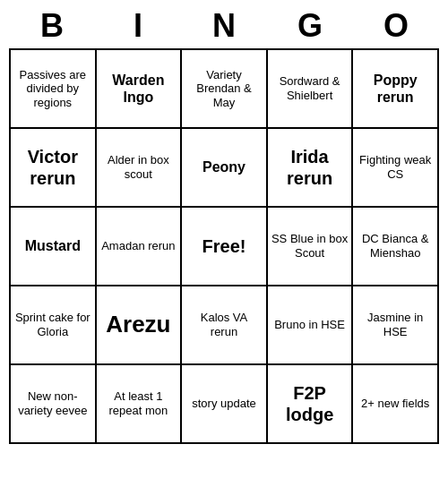 The height and width of the screenshot is (487, 448). Describe the element at coordinates (140, 247) in the screenshot. I see `bingo-cell-11: Amadan rerun` at that location.